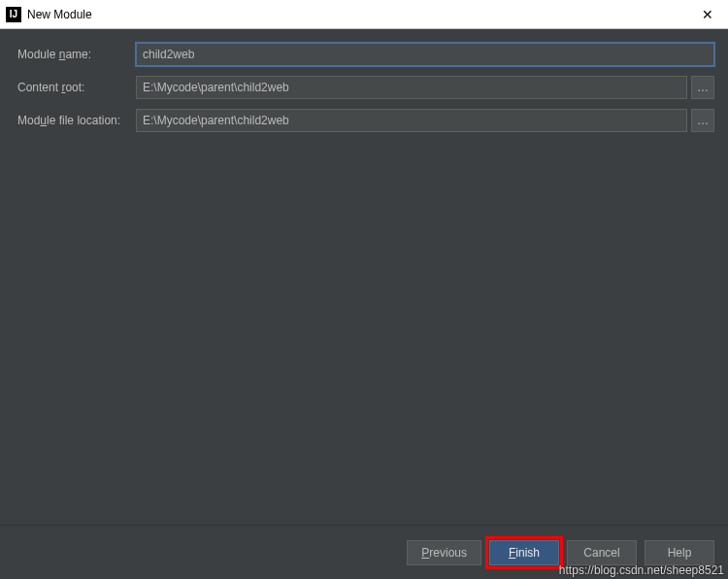 This screenshot has height=579, width=728. Describe the element at coordinates (366, 54) in the screenshot. I see `module-name-row: Module name:` at that location.